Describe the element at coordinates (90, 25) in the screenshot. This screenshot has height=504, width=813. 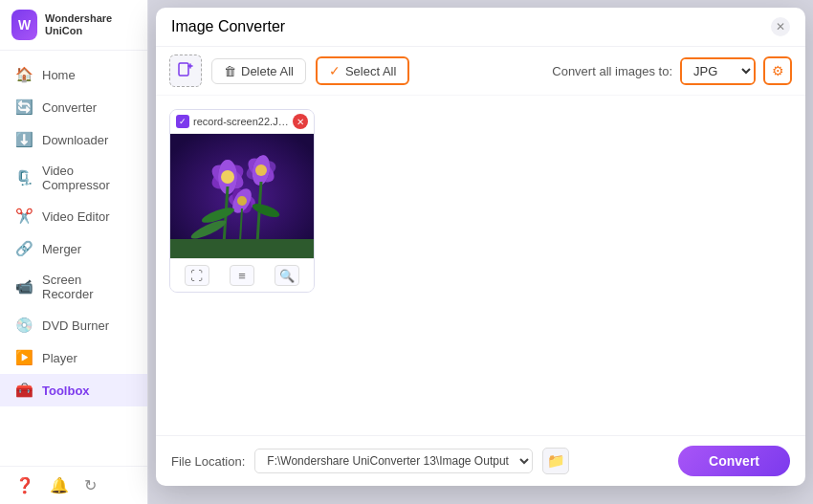
I see `logo-text: Wondershare UniCon` at that location.